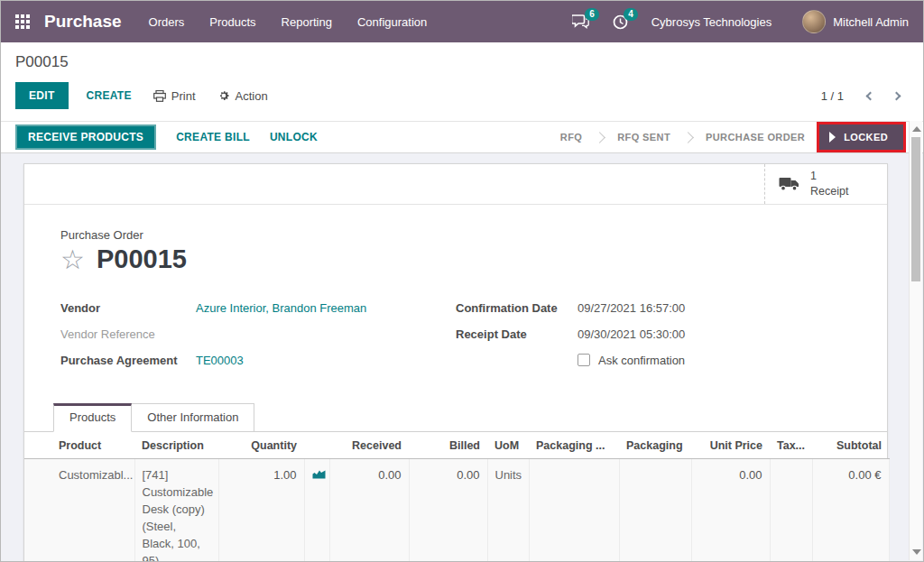  What do you see at coordinates (317, 511) in the screenshot?
I see `cell-forecast` at bounding box center [317, 511].